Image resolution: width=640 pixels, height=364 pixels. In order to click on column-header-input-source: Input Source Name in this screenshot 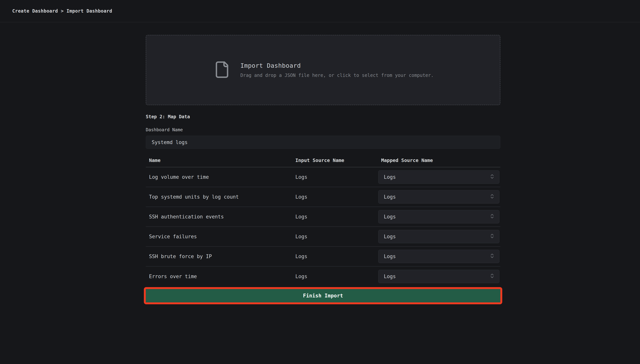, I will do `click(335, 160)`.